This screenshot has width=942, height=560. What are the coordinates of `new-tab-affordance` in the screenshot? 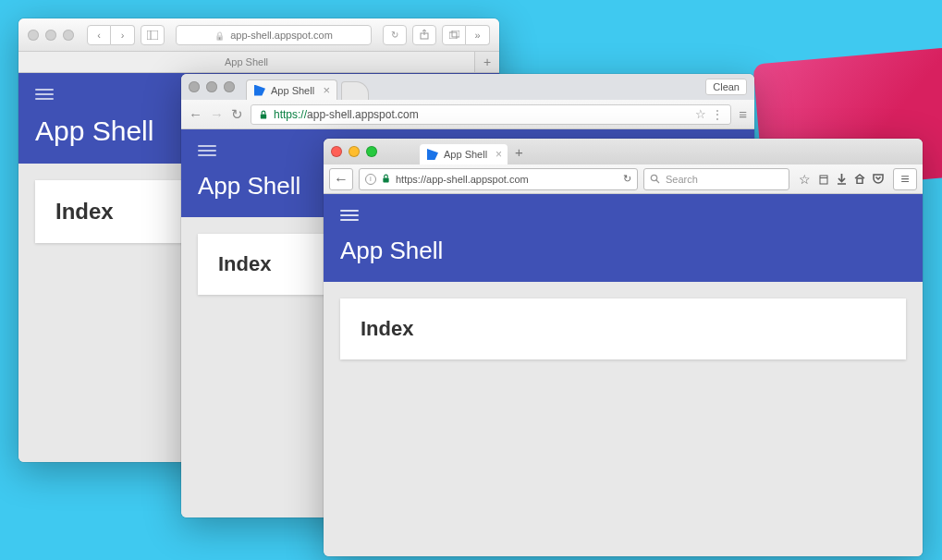 It's located at (355, 91).